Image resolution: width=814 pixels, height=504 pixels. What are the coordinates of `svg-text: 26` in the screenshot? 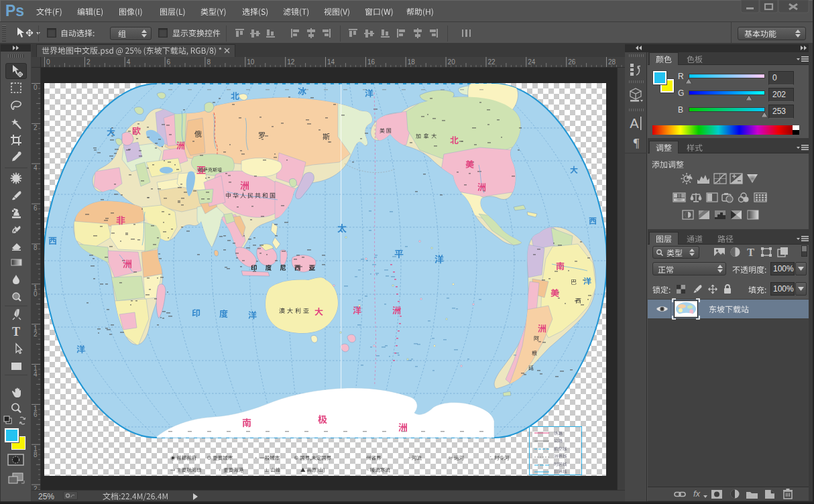 It's located at (572, 62).